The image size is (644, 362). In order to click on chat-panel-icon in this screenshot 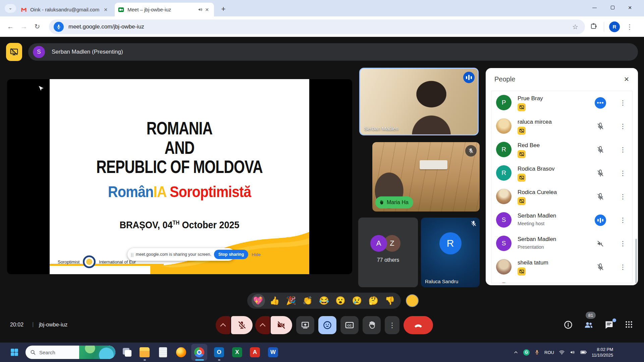, I will do `click(609, 325)`.